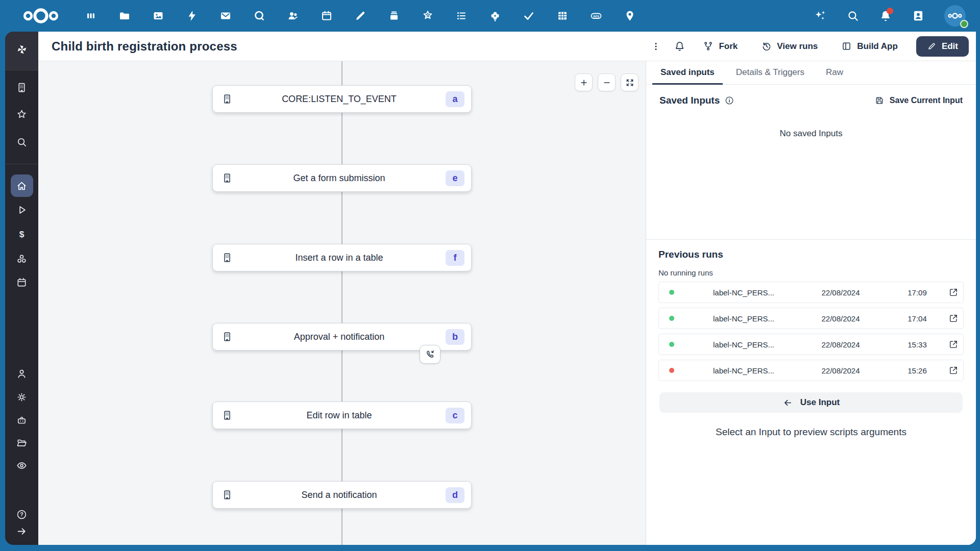 The width and height of the screenshot is (980, 551). Describe the element at coordinates (917, 370) in the screenshot. I see `run-time: 15:26` at that location.